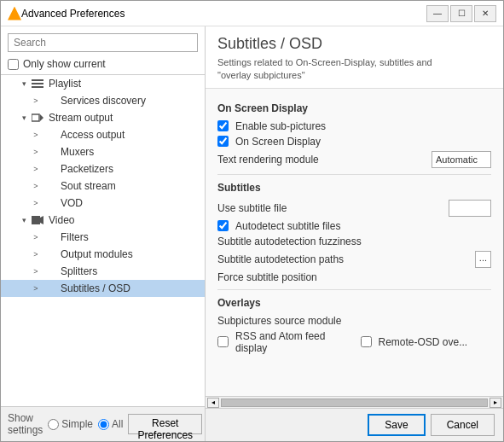 This screenshot has height=442, width=504. I want to click on setting-on-screen-display: On Screen Display, so click(355, 142).